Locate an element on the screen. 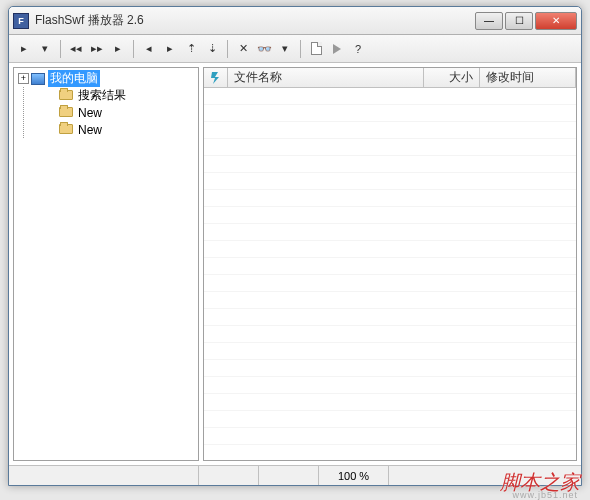 This screenshot has width=590, height=500. column-modified: 修改时间 is located at coordinates (528, 78).